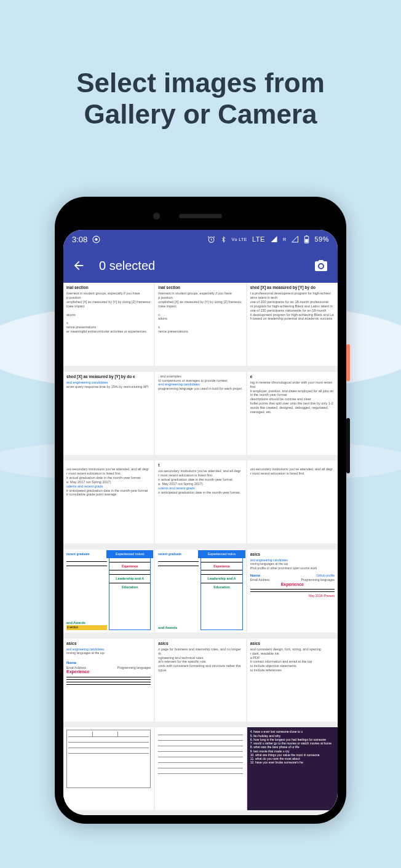 The height and width of the screenshot is (868, 401). I want to click on camera-icon, so click(321, 266).